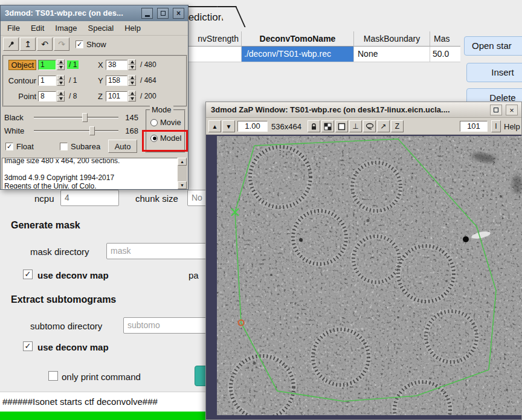 This screenshot has width=522, height=420. I want to click on x-spin-buttons, so click(132, 65).